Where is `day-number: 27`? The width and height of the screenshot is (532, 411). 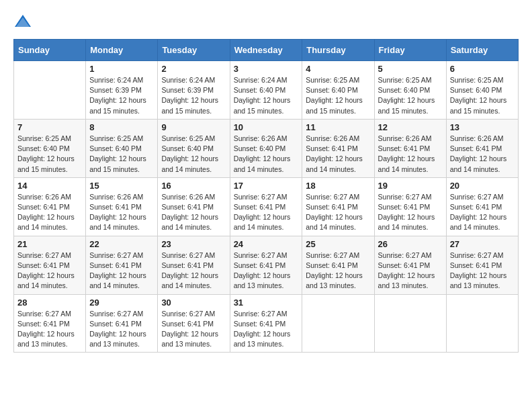 day-number: 27 is located at coordinates (482, 244).